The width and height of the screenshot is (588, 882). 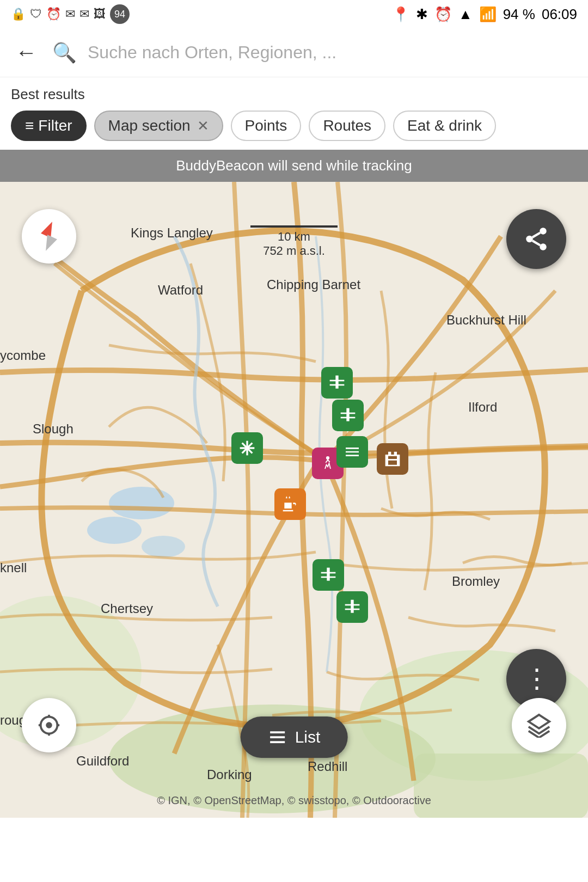 I want to click on map-section-chip: Map section ✕, so click(x=159, y=126).